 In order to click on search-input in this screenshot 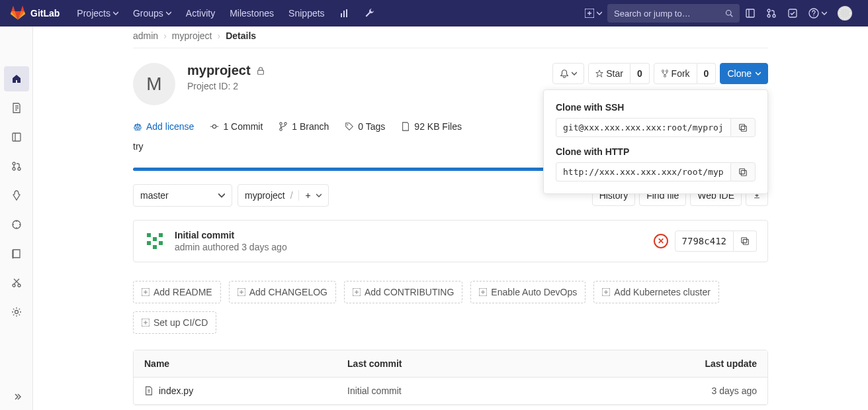, I will do `click(670, 13)`.